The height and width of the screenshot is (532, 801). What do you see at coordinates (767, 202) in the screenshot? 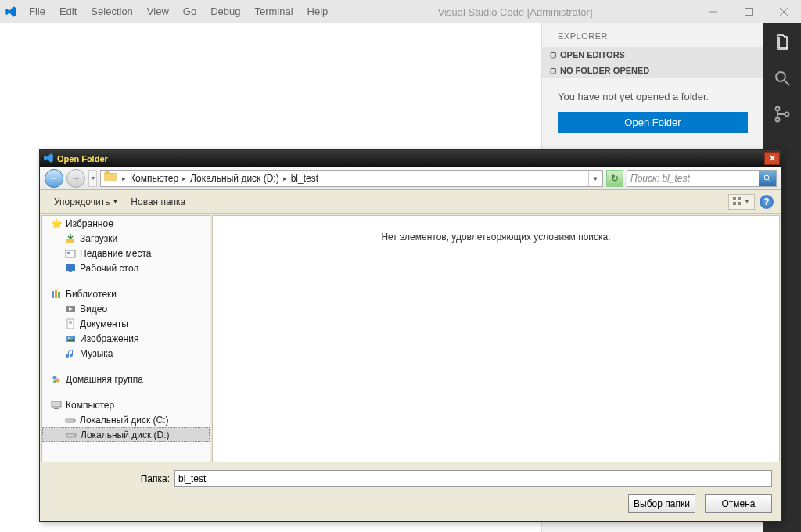
I see `help-button: ?` at bounding box center [767, 202].